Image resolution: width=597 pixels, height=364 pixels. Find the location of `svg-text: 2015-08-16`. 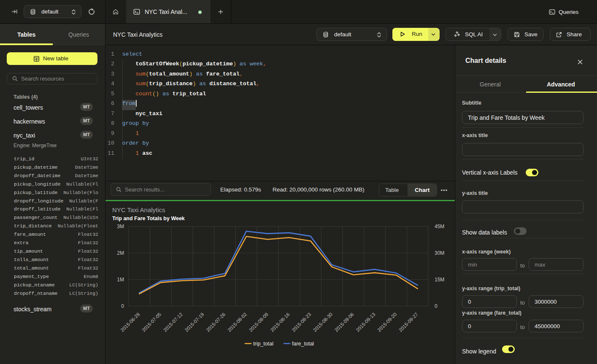

svg-text: 2015-08-16 is located at coordinates (280, 322).